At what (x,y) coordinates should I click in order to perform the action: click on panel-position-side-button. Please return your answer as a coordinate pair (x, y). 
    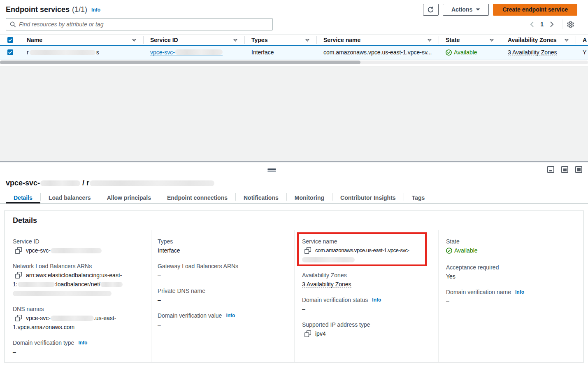
    Looking at the image, I should click on (579, 170).